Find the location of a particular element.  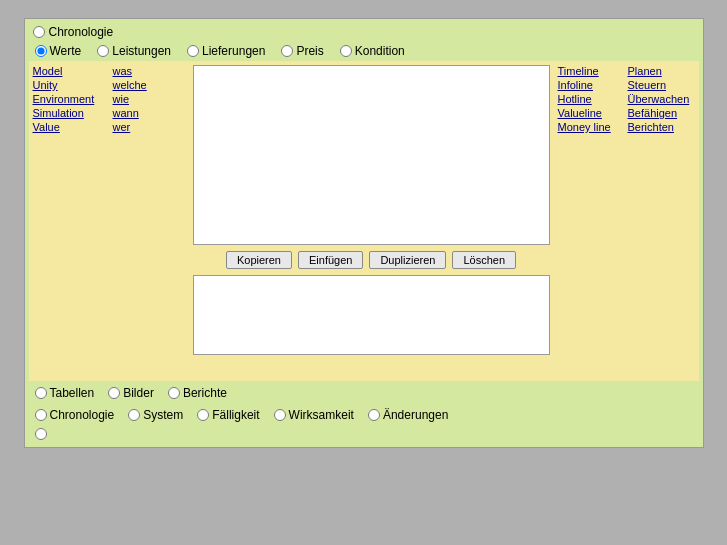

link-was: was is located at coordinates (149, 71).